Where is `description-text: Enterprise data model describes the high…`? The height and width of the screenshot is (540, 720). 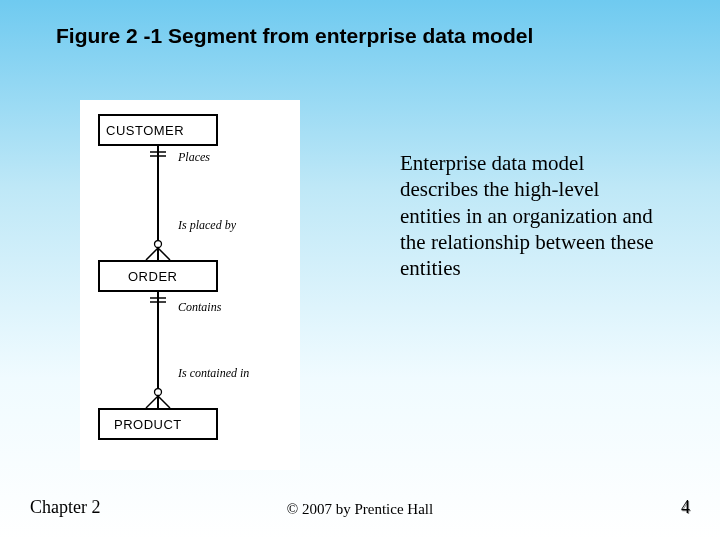
description-text: Enterprise data model describes the high… is located at coordinates (530, 216).